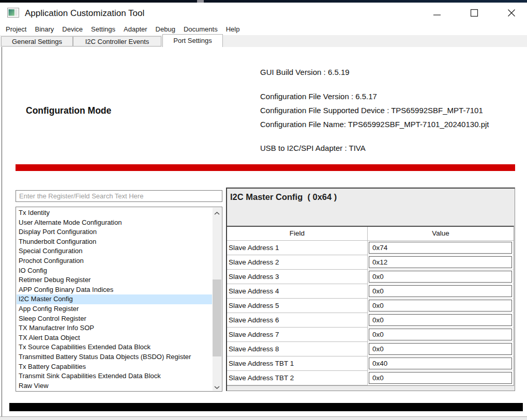 This screenshot has width=527, height=420. I want to click on scroll-up-button, so click(217, 212).